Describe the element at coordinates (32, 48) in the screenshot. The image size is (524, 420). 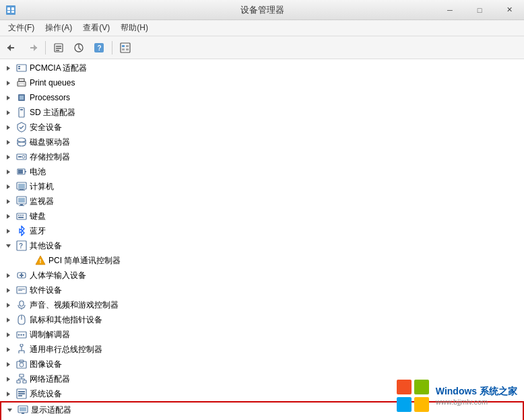
I see `forward-icon` at that location.